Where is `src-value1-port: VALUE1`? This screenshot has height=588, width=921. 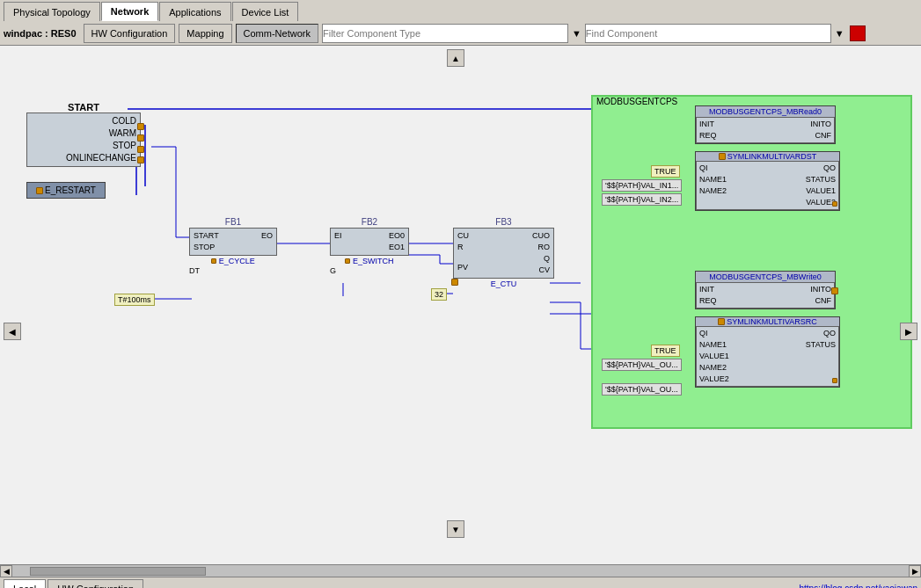
src-value1-port: VALUE1 is located at coordinates (714, 357).